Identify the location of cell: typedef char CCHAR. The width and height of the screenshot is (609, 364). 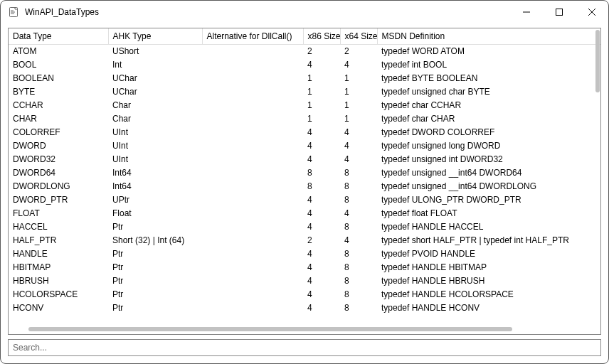
(489, 105).